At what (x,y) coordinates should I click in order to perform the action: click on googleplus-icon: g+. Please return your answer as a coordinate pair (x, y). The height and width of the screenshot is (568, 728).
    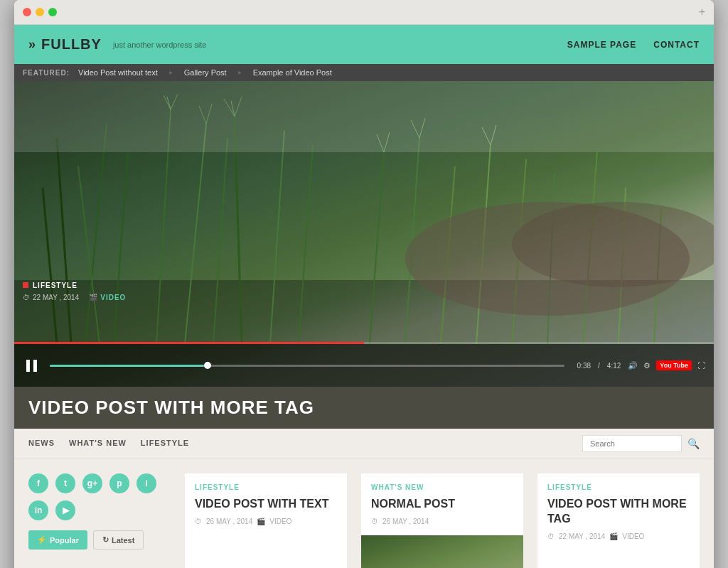
    Looking at the image, I should click on (92, 483).